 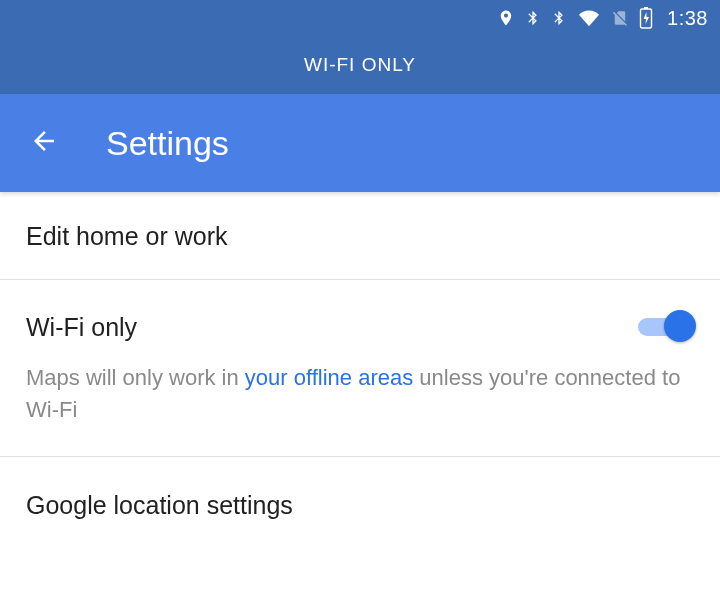 What do you see at coordinates (666, 327) in the screenshot?
I see `wifi-only-toggle` at bounding box center [666, 327].